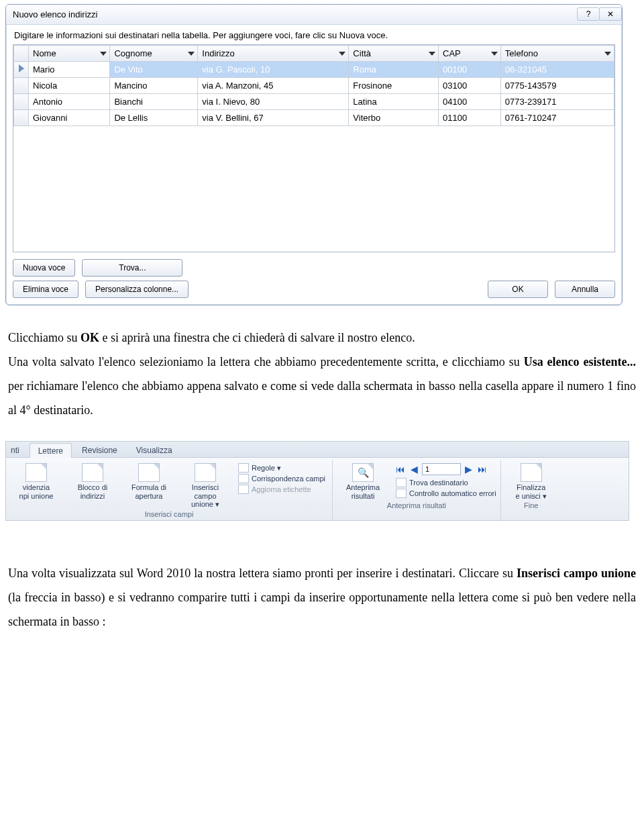  I want to click on rules-button: Regole ▾, so click(282, 468).